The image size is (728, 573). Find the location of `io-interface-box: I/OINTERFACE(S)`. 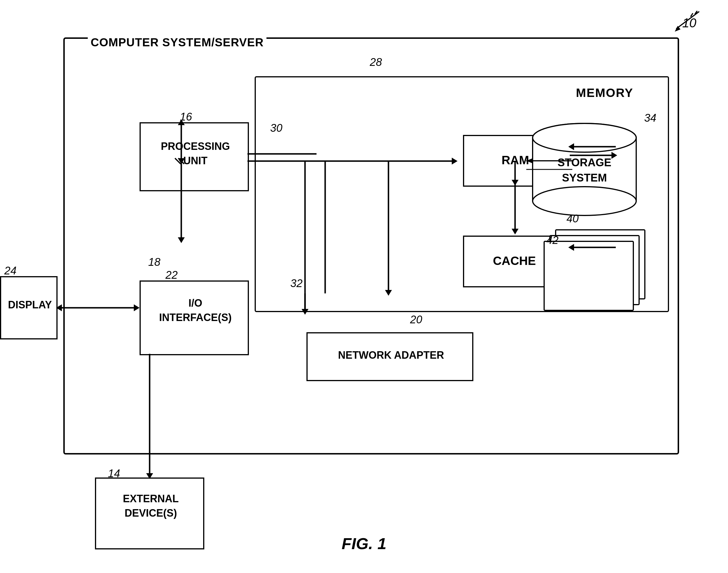

io-interface-box: I/OINTERFACE(S) is located at coordinates (194, 318).